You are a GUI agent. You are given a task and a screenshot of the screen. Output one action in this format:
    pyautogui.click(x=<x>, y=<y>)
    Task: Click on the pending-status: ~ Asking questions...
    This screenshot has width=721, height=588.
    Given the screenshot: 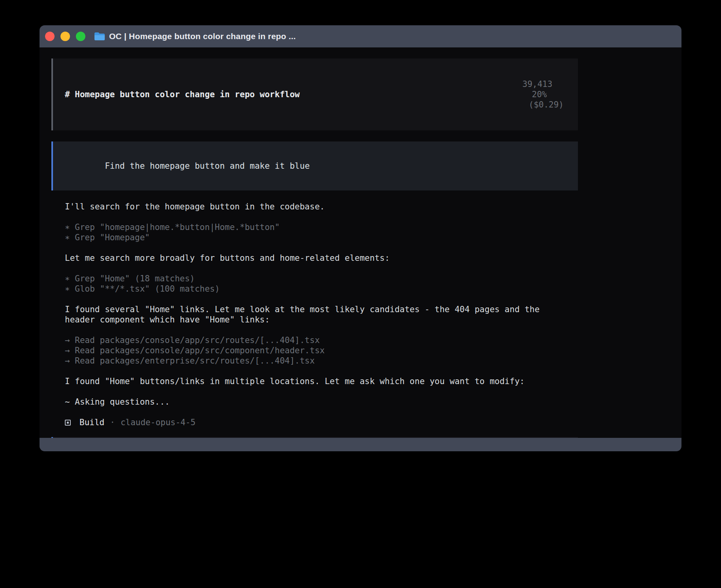 What is the action you would take?
    pyautogui.click(x=314, y=402)
    